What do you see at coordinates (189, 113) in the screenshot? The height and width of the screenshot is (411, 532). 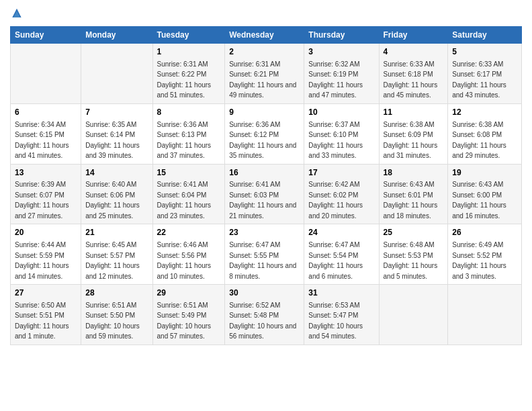 I see `day-number: 8` at bounding box center [189, 113].